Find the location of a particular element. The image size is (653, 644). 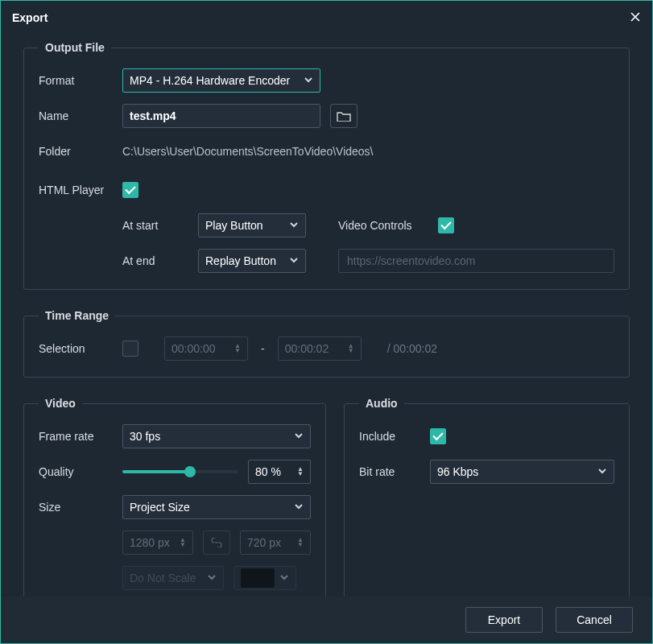

size-select: Project Size is located at coordinates (217, 507).